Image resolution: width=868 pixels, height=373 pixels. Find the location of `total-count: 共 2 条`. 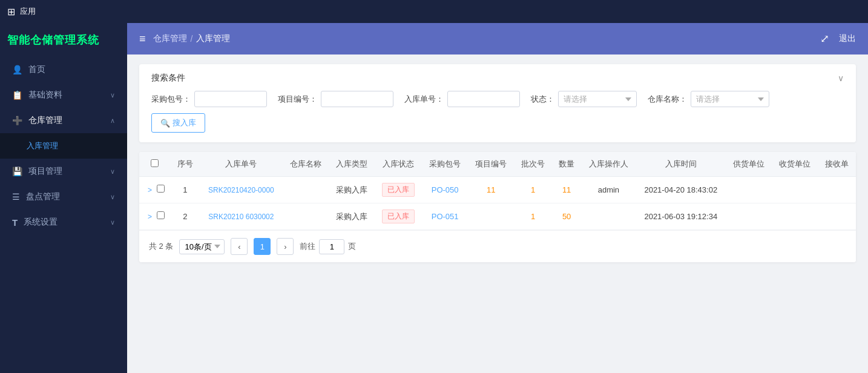

total-count: 共 2 条 is located at coordinates (161, 246).